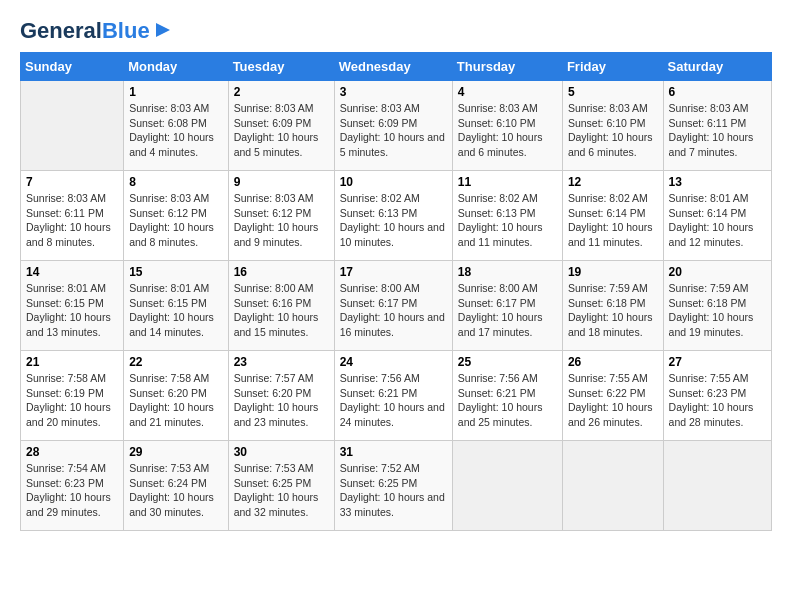  Describe the element at coordinates (717, 306) in the screenshot. I see `calendar-cell: 20Sunrise: 7:59 AM Sunset: 6:18 PM Dayli…` at that location.